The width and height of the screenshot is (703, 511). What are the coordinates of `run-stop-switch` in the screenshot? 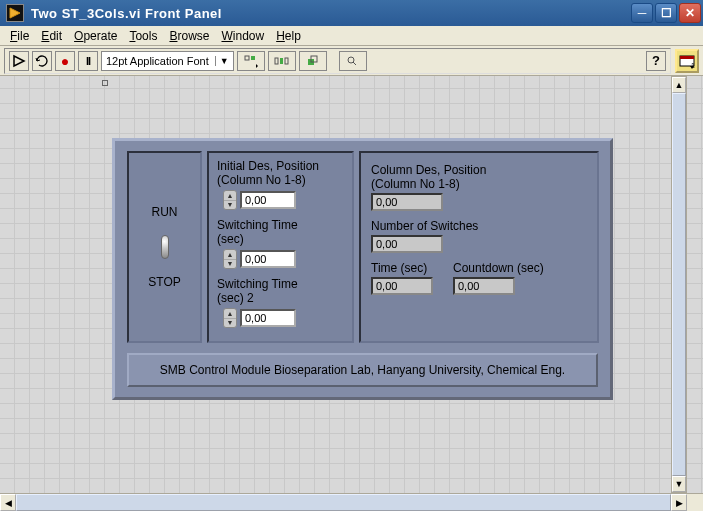 It's located at (165, 247).